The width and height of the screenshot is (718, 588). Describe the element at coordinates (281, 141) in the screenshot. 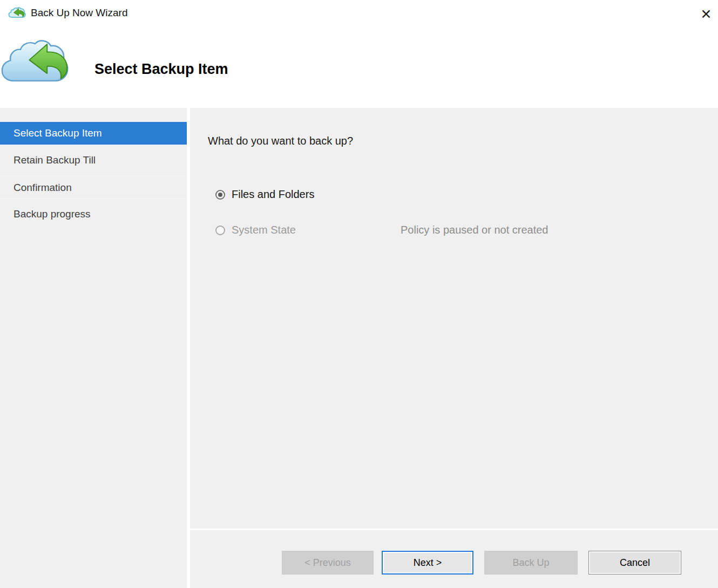

I see `question-label: What do you want to back up?` at that location.